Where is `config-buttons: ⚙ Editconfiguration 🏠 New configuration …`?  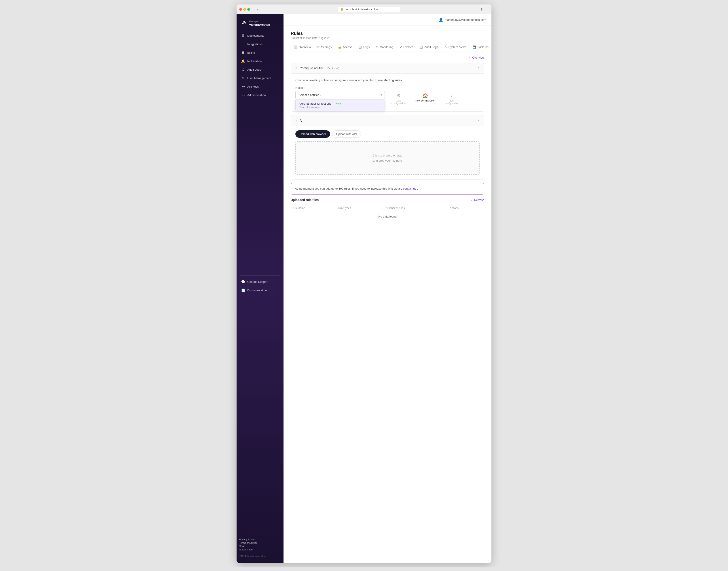
config-buttons: ⚙ Editconfiguration 🏠 New configuration … is located at coordinates (425, 99).